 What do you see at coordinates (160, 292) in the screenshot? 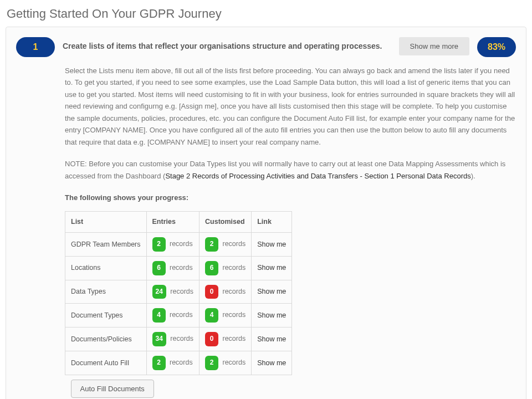
I see `entries-badge: 24` at bounding box center [160, 292].